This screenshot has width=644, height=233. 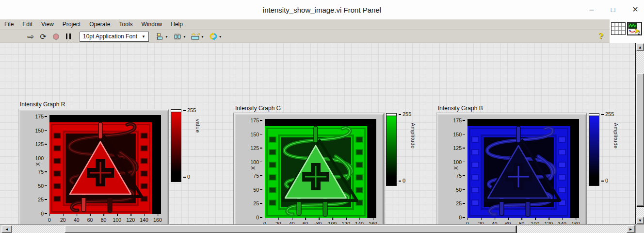 I want to click on x-tick-label: 120, so click(x=130, y=220).